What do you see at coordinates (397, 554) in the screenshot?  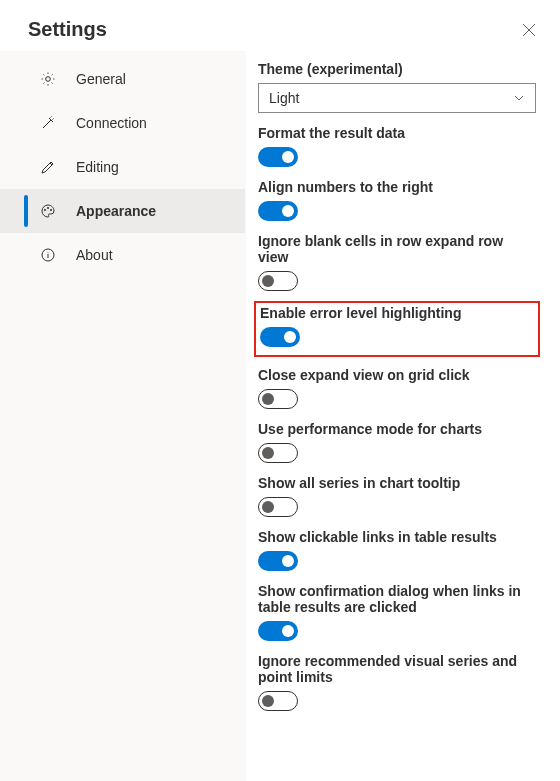 I see `setting-clickable-links: Show clickable links in table results` at bounding box center [397, 554].